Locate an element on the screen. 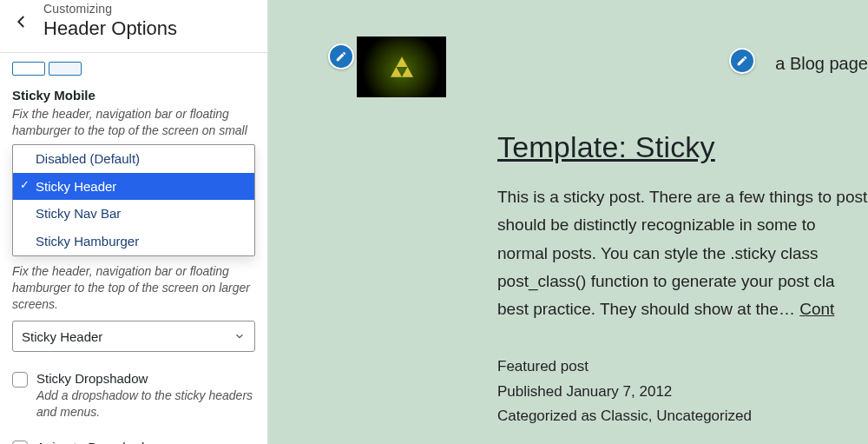  continue-reading-link: Cont is located at coordinates (817, 309).